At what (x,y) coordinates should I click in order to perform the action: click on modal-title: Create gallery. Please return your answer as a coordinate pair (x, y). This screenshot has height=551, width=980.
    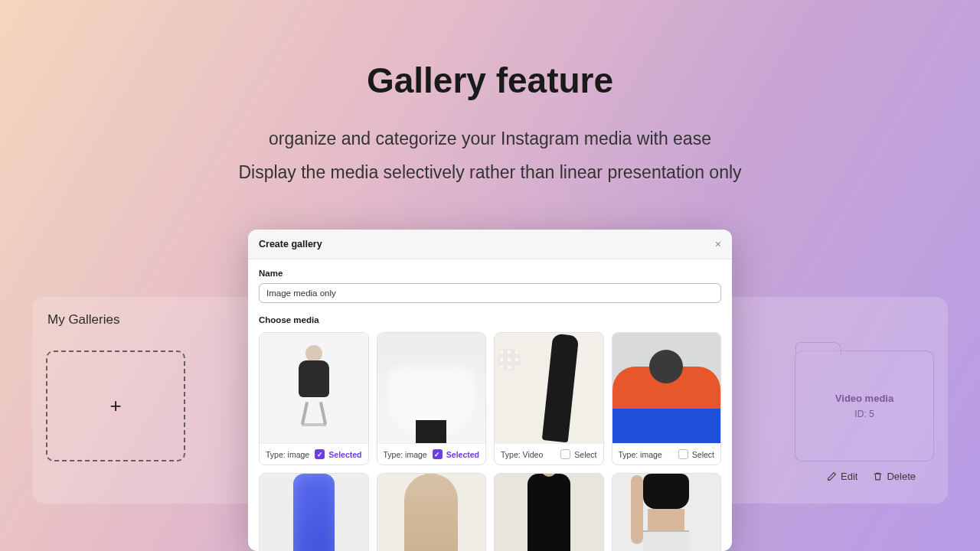
    Looking at the image, I should click on (291, 244).